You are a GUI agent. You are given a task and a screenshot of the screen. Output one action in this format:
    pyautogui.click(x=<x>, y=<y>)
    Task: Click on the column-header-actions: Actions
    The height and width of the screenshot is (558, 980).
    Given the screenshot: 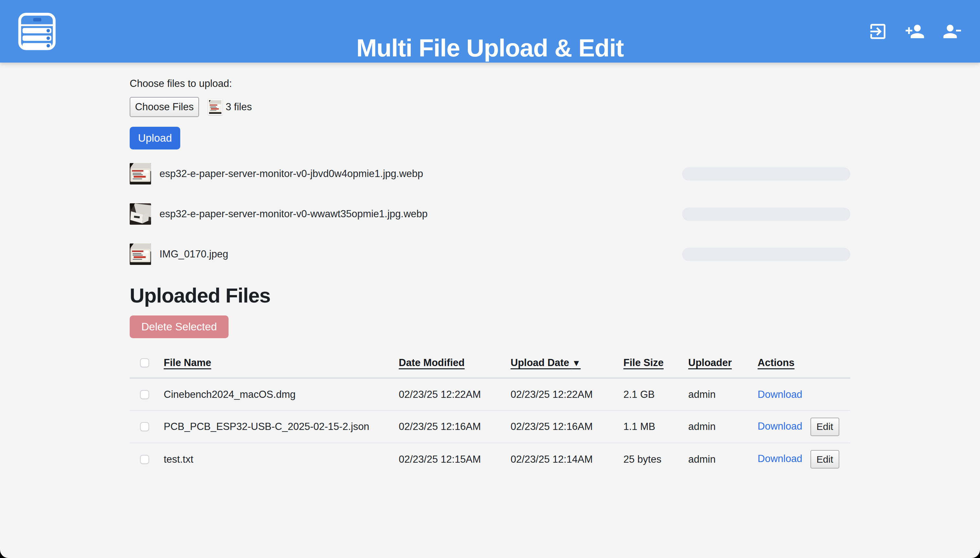 What is the action you would take?
    pyautogui.click(x=776, y=363)
    